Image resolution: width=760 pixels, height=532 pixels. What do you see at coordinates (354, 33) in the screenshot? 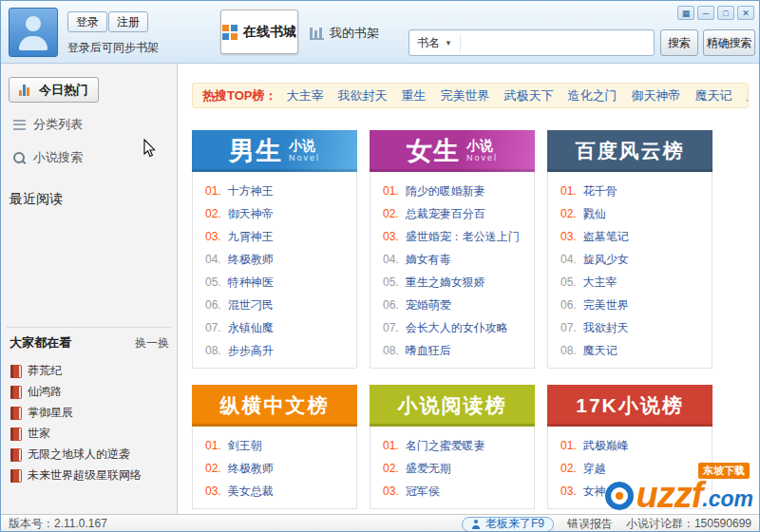
I see `my-bookshelf-label: 我的书架` at bounding box center [354, 33].